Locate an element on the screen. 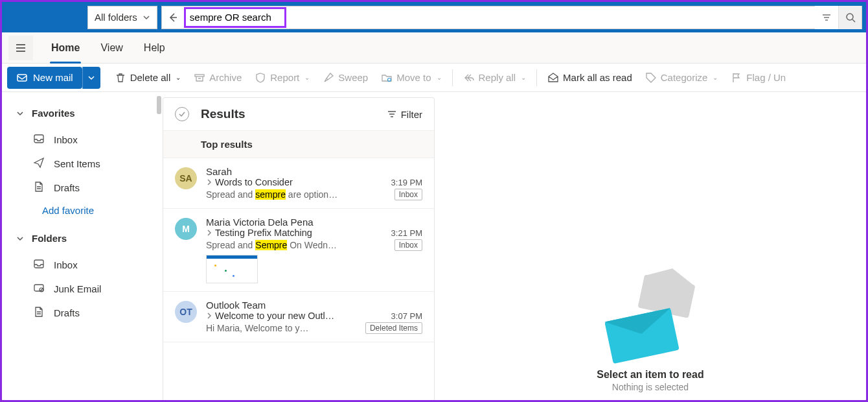 This screenshot has width=868, height=402. avatar: M is located at coordinates (186, 229).